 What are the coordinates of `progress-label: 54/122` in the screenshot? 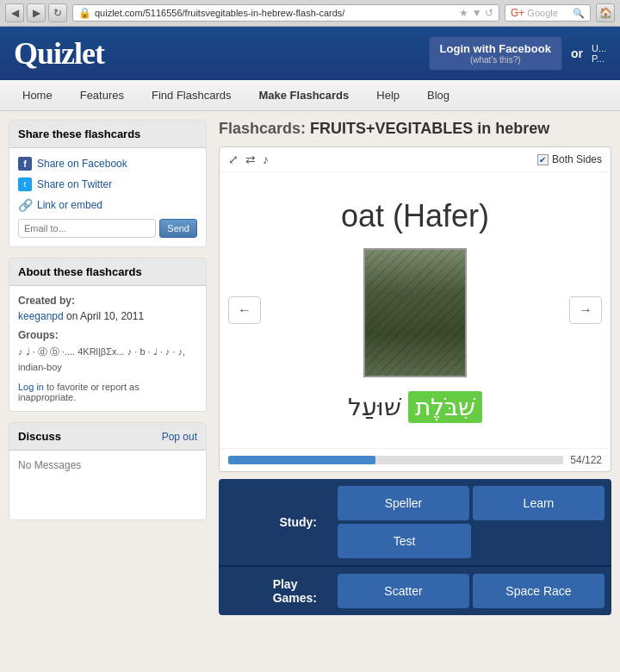 It's located at (586, 460).